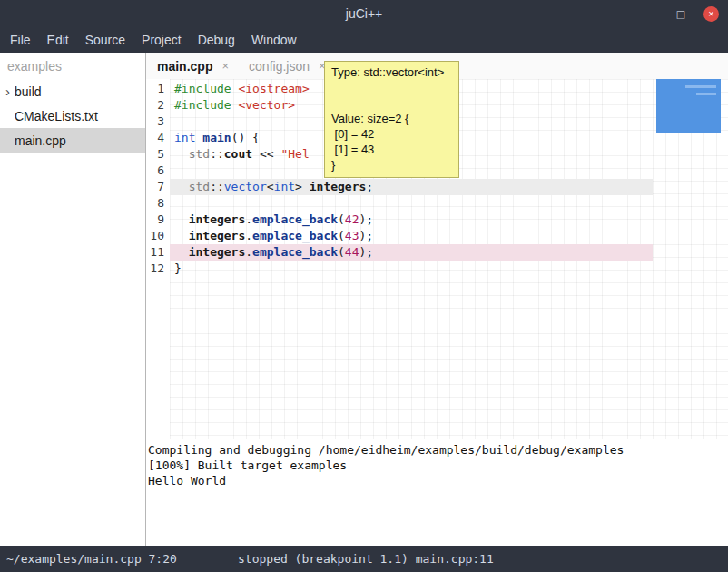 This screenshot has height=572, width=728. I want to click on line-number: 3, so click(158, 122).